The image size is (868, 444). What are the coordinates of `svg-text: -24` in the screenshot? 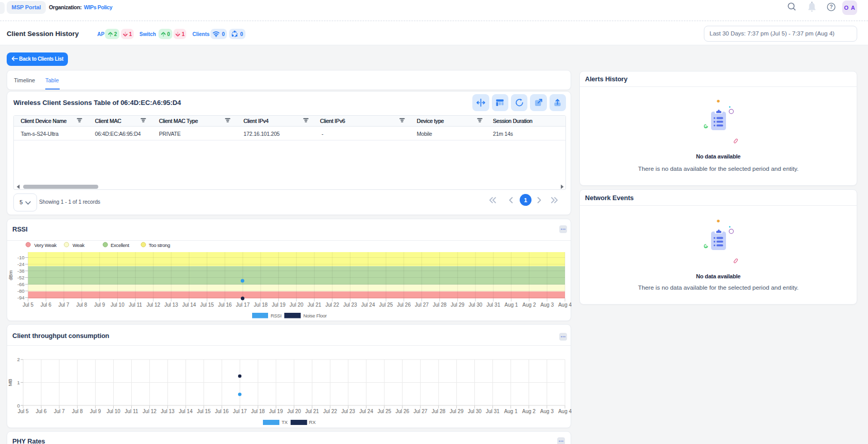 It's located at (21, 264).